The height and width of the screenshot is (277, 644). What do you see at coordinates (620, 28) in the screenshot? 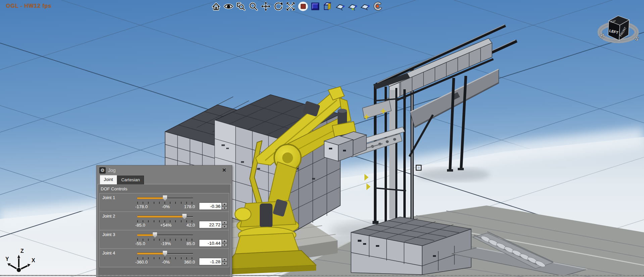
I see `view-cube: TOP LEFT FRONT W S` at bounding box center [620, 28].